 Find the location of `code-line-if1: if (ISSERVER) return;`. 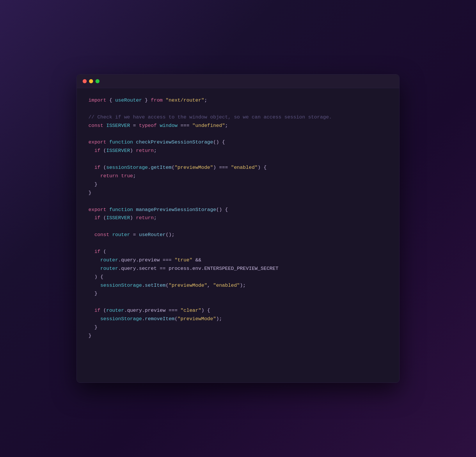

code-line-if1: if (ISSERVER) return; is located at coordinates (238, 151).